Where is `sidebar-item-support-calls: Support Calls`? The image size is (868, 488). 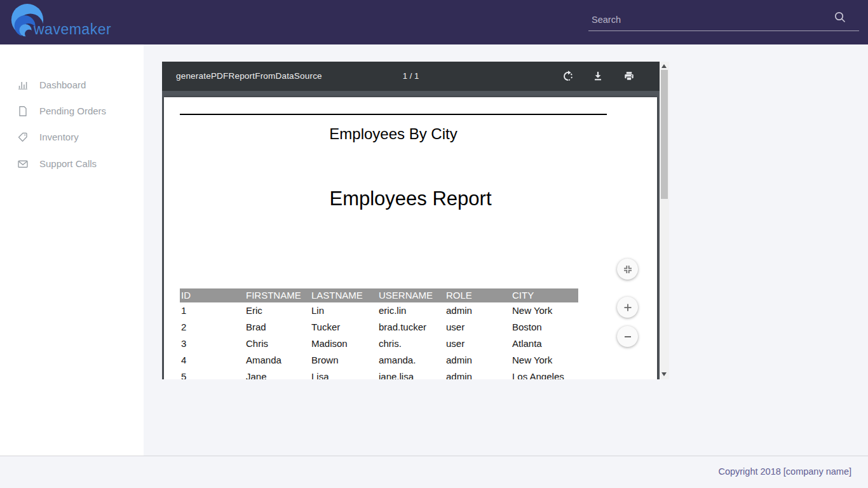
sidebar-item-support-calls: Support Calls is located at coordinates (72, 164).